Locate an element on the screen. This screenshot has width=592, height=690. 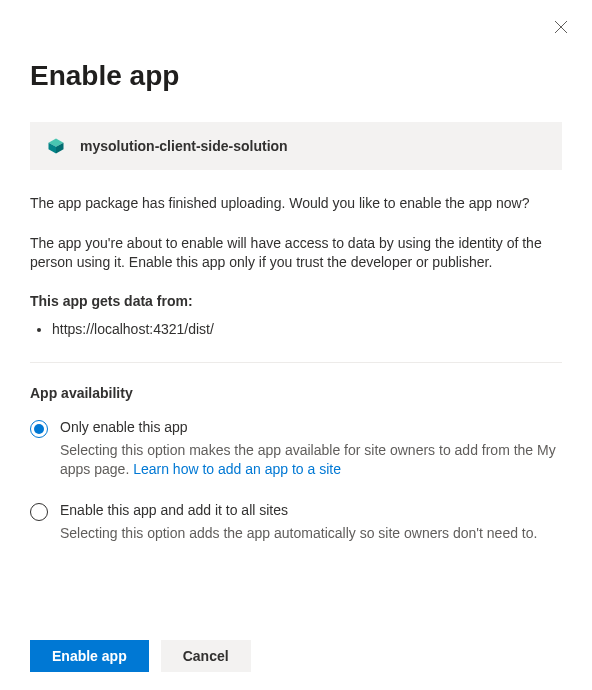
radio-body: Only enable this app Selecting this opti… is located at coordinates (311, 450).